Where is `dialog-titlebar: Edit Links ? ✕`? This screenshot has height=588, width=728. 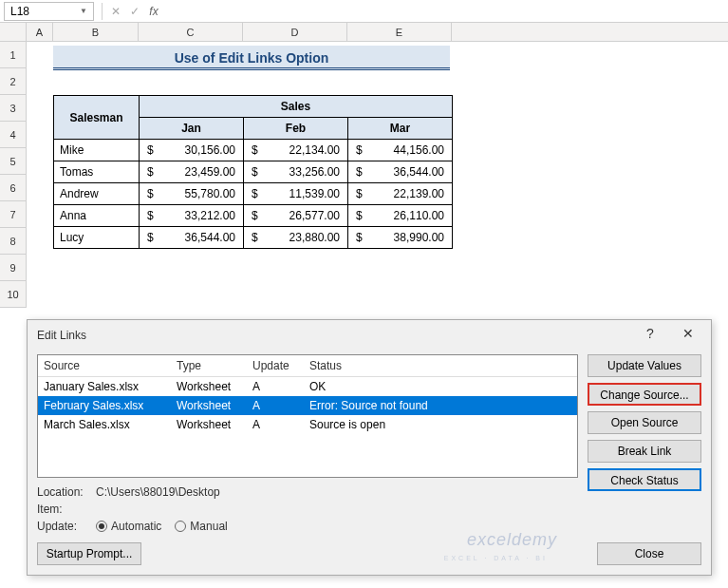
dialog-titlebar: Edit Links ? ✕ is located at coordinates (369, 335).